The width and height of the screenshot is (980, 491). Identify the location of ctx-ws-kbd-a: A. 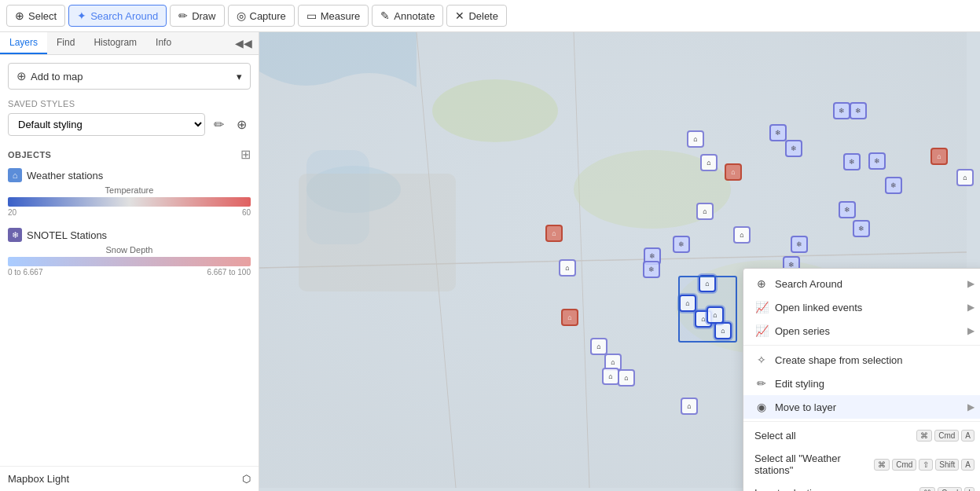
(968, 465).